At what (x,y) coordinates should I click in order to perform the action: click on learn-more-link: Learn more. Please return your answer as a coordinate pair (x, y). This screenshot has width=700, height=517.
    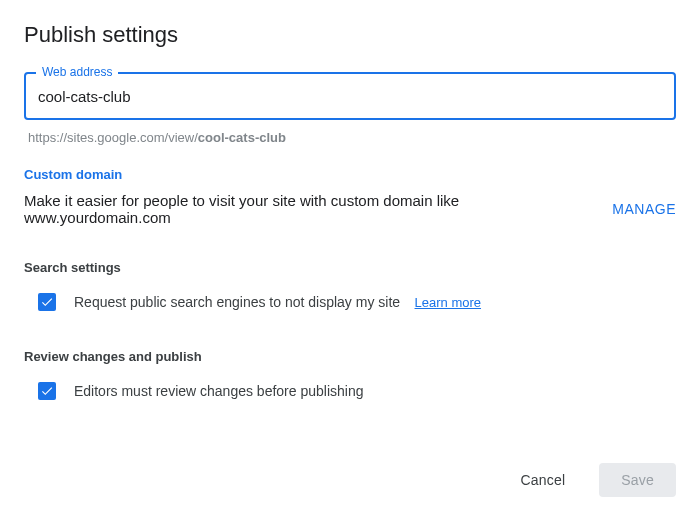
    Looking at the image, I should click on (448, 302).